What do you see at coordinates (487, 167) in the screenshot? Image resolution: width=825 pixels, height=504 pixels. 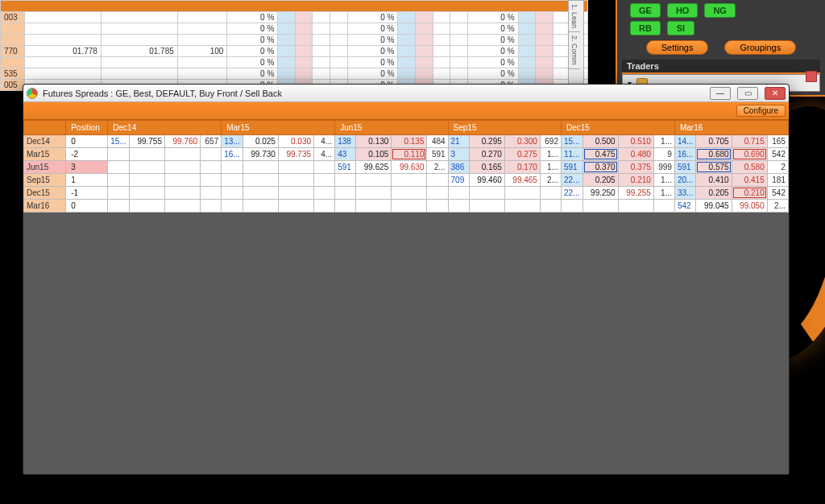 I see `bid-price: 0.165` at bounding box center [487, 167].